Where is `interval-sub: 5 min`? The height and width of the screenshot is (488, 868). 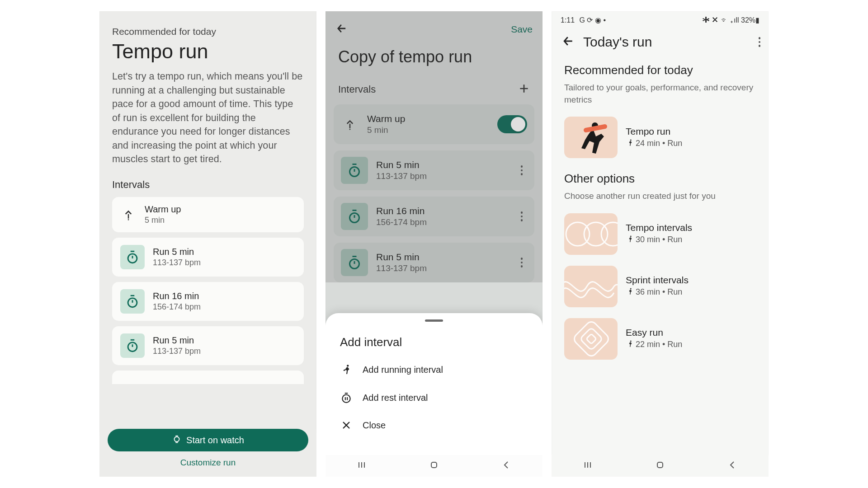 interval-sub: 5 min is located at coordinates (163, 221).